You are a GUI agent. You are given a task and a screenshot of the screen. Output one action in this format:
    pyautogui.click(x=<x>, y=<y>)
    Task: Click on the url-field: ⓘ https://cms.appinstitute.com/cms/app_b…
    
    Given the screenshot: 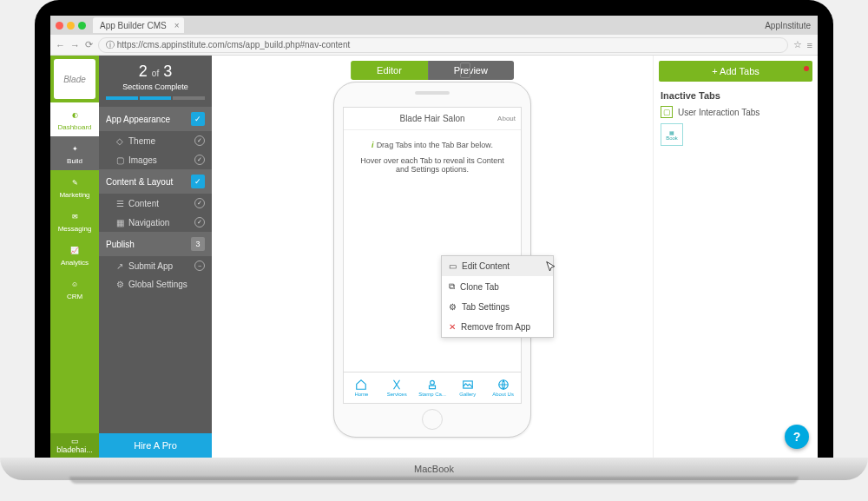 What is the action you would take?
    pyautogui.click(x=443, y=45)
    